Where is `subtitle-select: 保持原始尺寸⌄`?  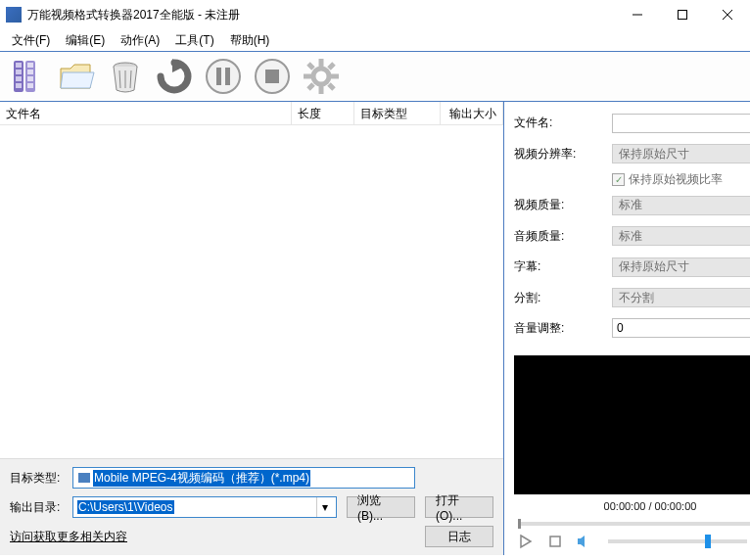 subtitle-select: 保持原始尺寸⌄ is located at coordinates (681, 267).